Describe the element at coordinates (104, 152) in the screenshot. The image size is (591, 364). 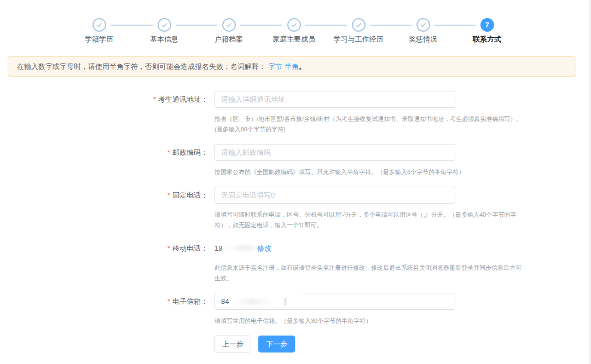
I see `postcode-label: *邮政编码：` at that location.